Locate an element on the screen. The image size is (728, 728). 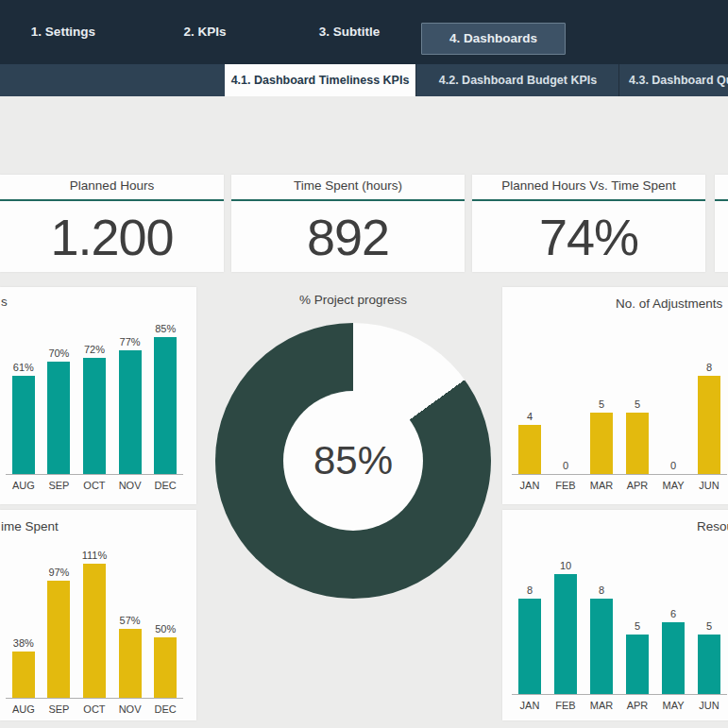
bar-plot: 61%70%72%77%85%AUGSEPOCTNOVDEC is located at coordinates (94, 407).